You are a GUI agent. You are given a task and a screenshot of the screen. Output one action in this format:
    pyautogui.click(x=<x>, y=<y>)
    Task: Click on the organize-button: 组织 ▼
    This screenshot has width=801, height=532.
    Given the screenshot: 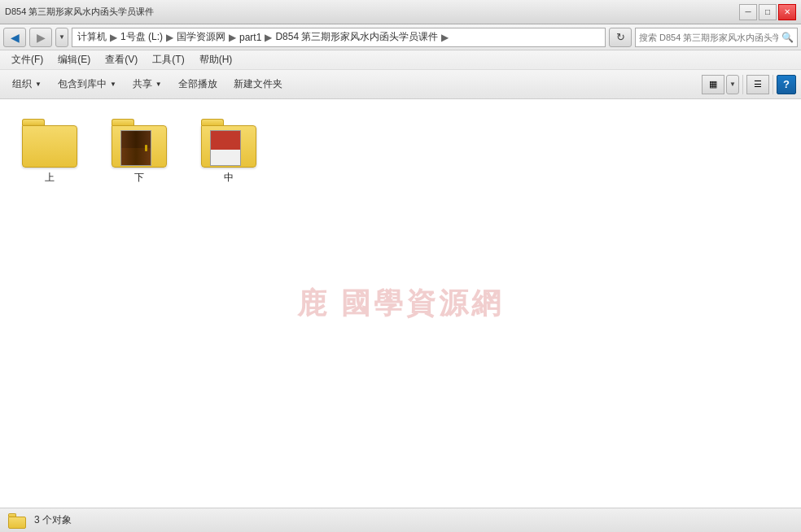 What is the action you would take?
    pyautogui.click(x=27, y=85)
    